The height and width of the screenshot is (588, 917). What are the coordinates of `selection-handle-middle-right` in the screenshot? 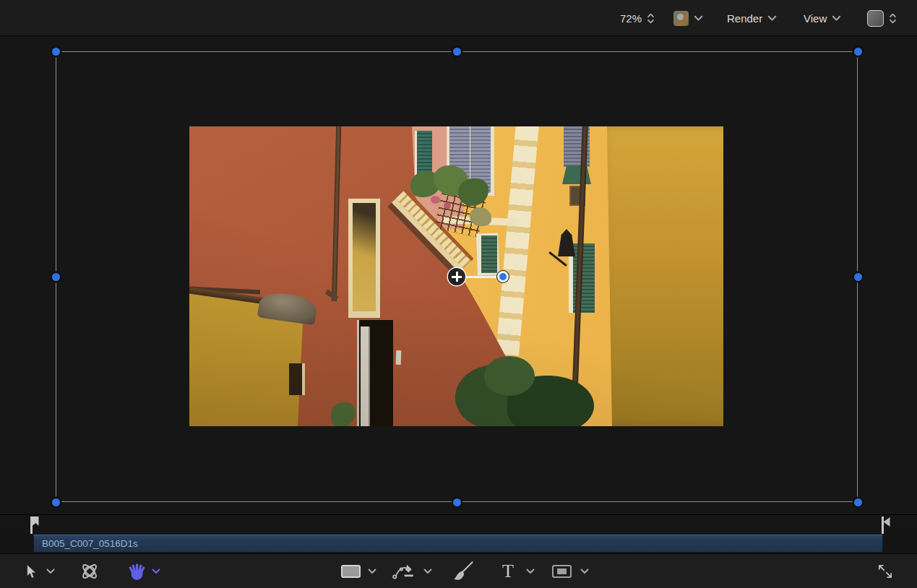 It's located at (858, 277).